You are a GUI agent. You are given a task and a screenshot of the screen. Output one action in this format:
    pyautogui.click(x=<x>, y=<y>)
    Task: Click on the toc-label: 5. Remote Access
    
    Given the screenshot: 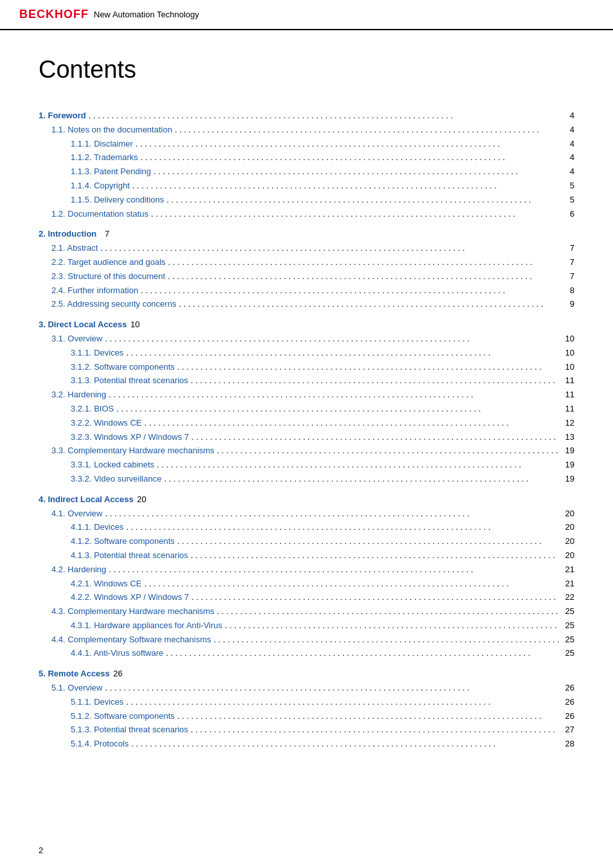 What is the action you would take?
    pyautogui.click(x=75, y=674)
    